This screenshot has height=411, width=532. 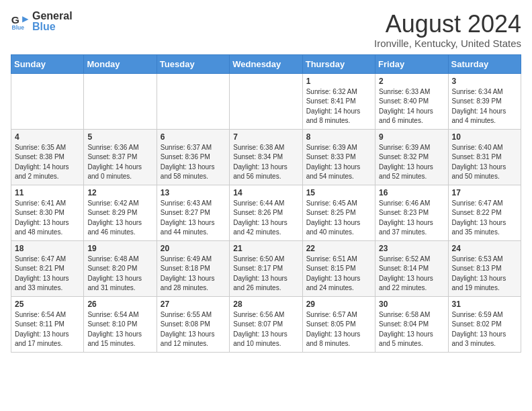 What do you see at coordinates (339, 330) in the screenshot?
I see `day-info: Sunrise: 6:57 AM Sunset: 8:05 PM Dayligh…` at bounding box center [339, 330].